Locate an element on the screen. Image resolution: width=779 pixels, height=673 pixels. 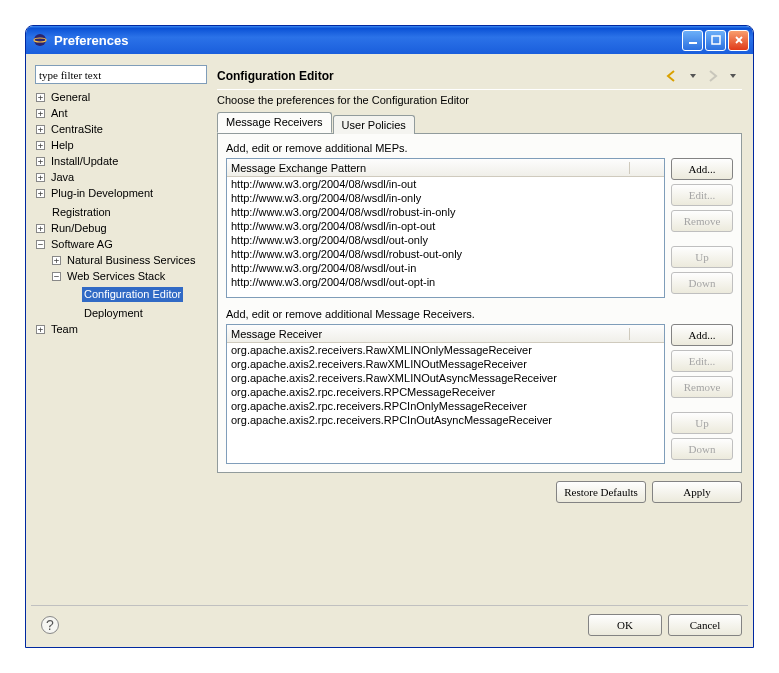
tree-item: Ant is located at coordinates (60, 114).